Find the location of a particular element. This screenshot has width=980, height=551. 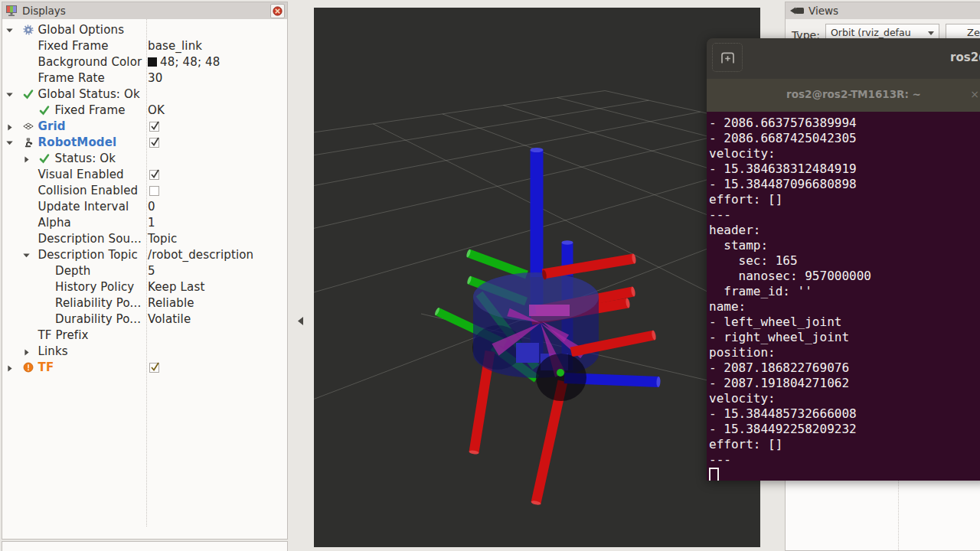

displays-tree-row: Description Sou...Topic is located at coordinates (145, 239).